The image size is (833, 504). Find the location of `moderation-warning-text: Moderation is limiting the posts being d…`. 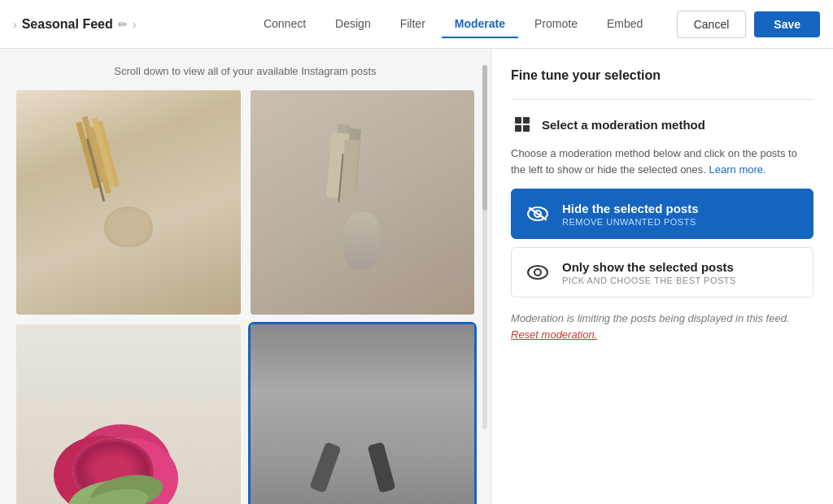

moderation-warning-text: Moderation is limiting the posts being d… is located at coordinates (651, 319).